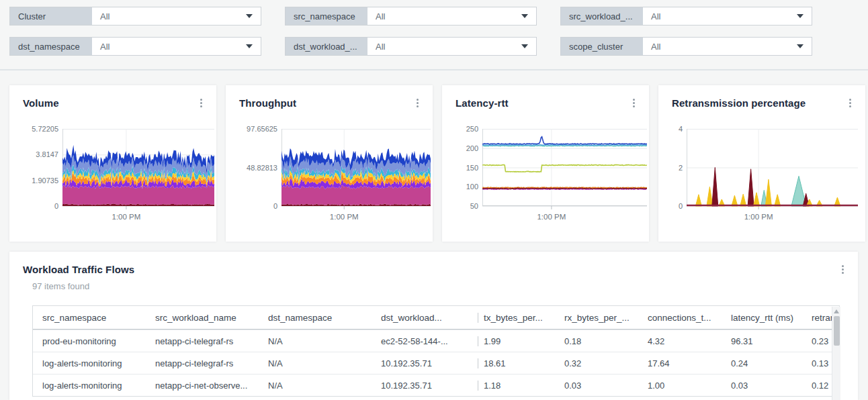 Image resolution: width=868 pixels, height=400 pixels. I want to click on filter-label-scope-cluster: scope_cluster, so click(602, 46).